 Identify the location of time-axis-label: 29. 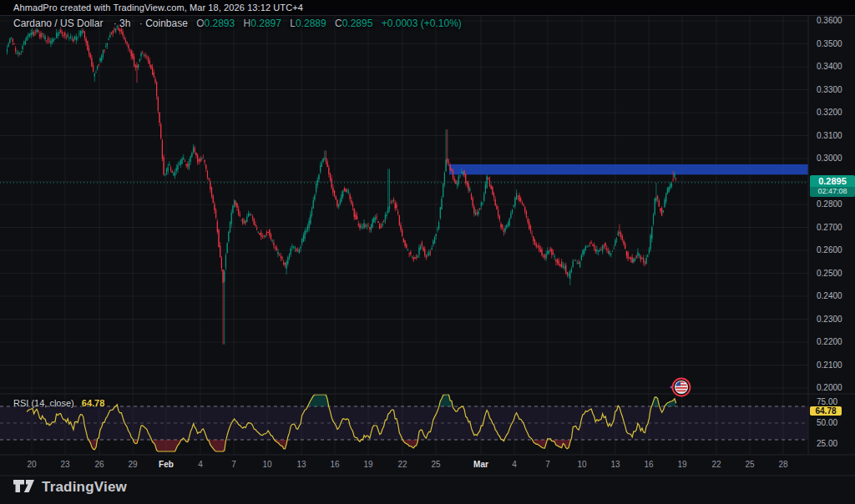
(132, 464).